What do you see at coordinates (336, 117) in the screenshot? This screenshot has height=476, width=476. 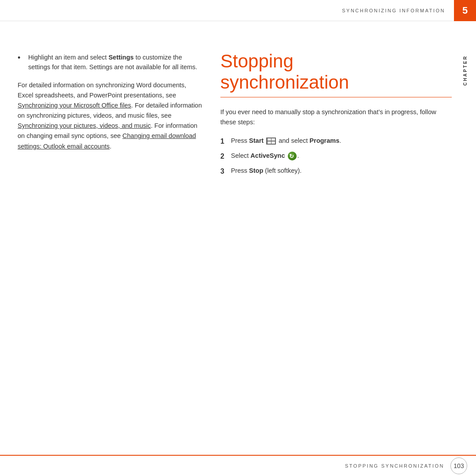 I see `section-intro: If you ever need to manually stop a sync…` at bounding box center [336, 117].